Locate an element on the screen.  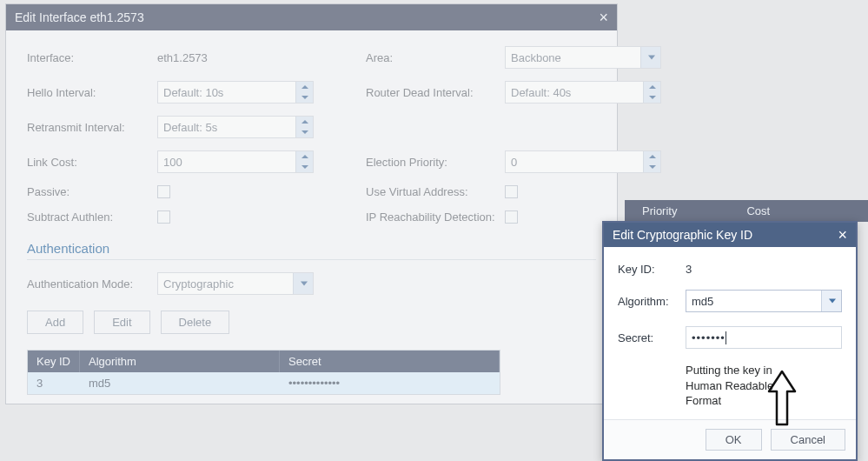
authentication-section-title: Authentication is located at coordinates (311, 251).